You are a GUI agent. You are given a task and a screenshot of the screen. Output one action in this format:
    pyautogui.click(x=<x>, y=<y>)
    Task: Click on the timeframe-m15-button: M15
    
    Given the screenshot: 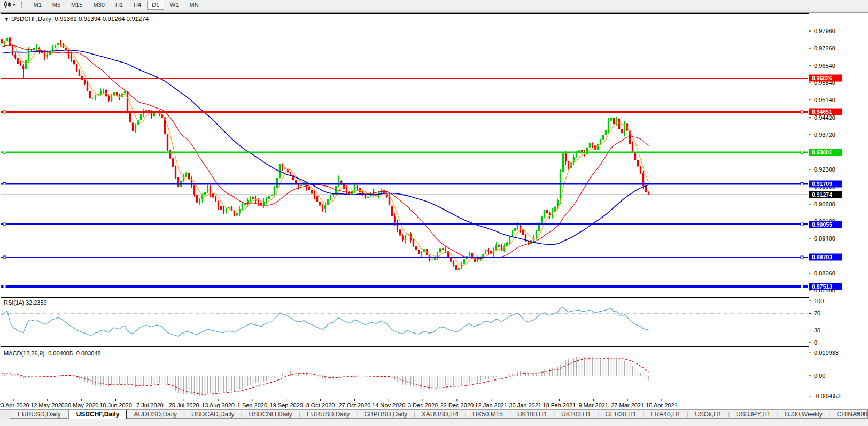 What is the action you would take?
    pyautogui.click(x=77, y=5)
    